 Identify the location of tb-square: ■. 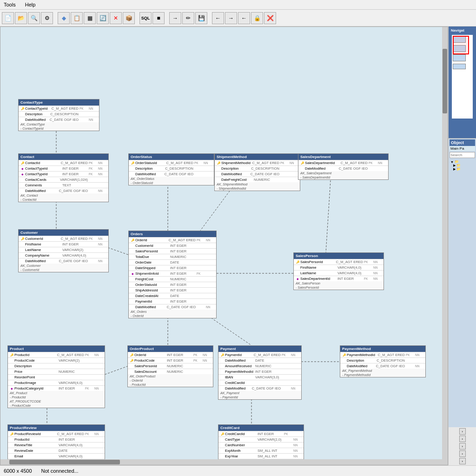
(159, 18).